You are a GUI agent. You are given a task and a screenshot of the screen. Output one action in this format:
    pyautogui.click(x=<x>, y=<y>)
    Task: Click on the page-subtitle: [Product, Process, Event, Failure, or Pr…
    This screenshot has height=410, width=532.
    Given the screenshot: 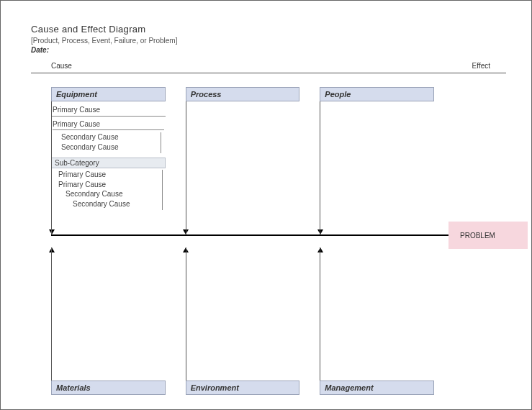 What is the action you would take?
    pyautogui.click(x=104, y=40)
    